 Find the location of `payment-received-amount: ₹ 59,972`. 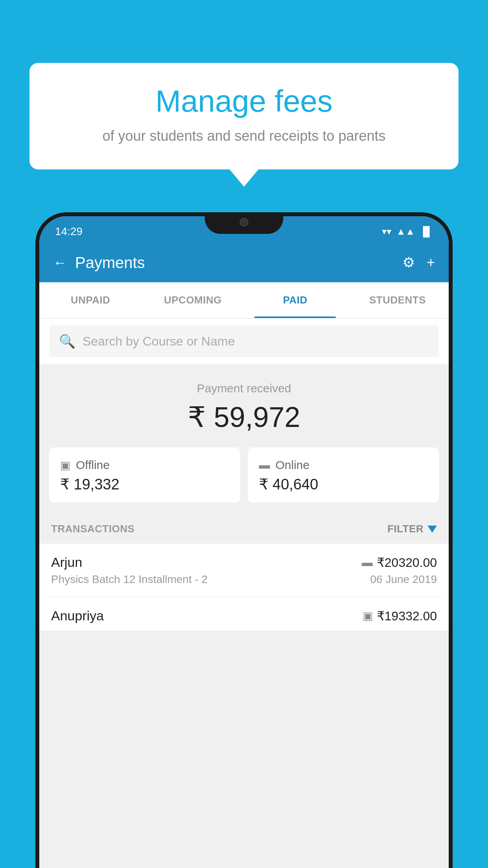

payment-received-amount: ₹ 59,972 is located at coordinates (244, 417).